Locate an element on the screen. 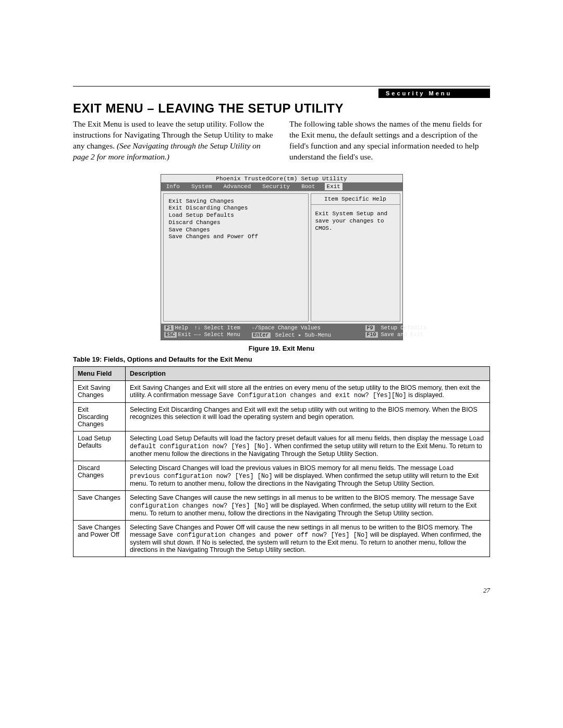  bios-title: Phoenix TrustedCore(tm) Setup Utility is located at coordinates (282, 178).